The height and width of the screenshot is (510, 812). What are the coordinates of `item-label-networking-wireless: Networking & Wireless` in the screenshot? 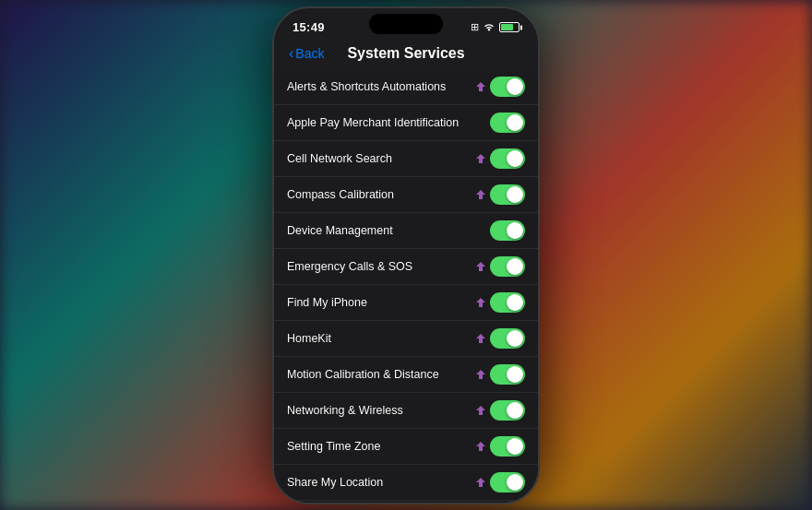 It's located at (345, 410).